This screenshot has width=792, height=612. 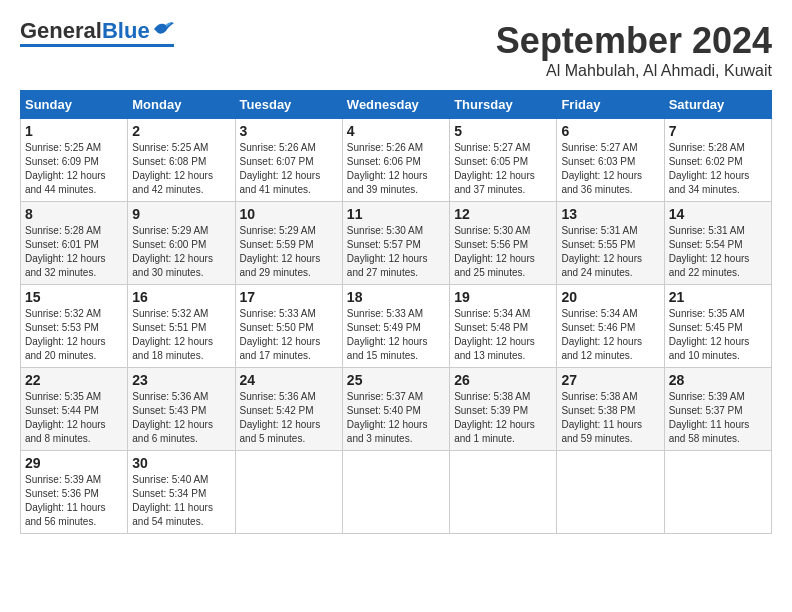 I want to click on day-info: Sunrise: 5:30 AMSunset: 5:57 PMDaylight:…, so click(x=388, y=252).